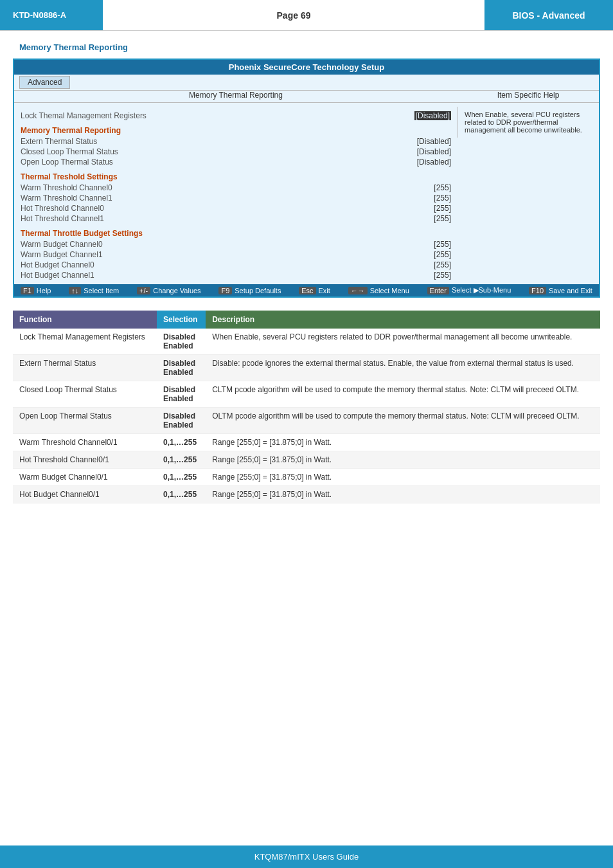 The image size is (613, 868). Describe the element at coordinates (306, 495) in the screenshot. I see `table-row: Hot Budget Channel0/10,1,…255Range [255;…` at that location.